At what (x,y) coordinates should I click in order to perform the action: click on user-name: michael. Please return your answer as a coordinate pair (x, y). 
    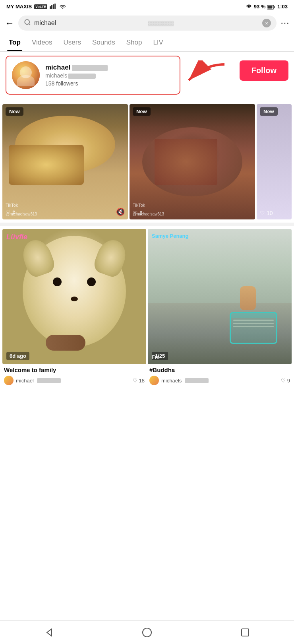
    Looking at the image, I should click on (76, 68).